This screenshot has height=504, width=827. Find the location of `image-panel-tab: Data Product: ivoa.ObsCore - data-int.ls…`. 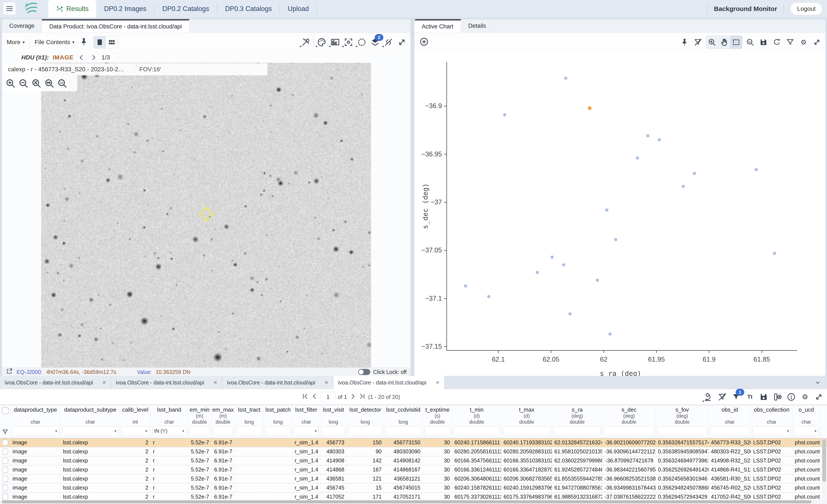

image-panel-tab: Data Product: ivoa.ObsCore - data-int.ls… is located at coordinates (115, 26).